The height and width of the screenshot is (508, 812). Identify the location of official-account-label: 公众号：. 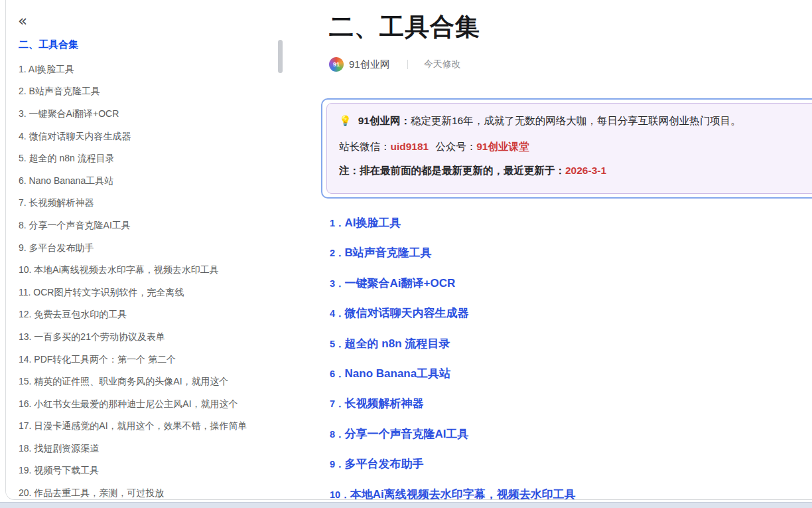
(456, 146).